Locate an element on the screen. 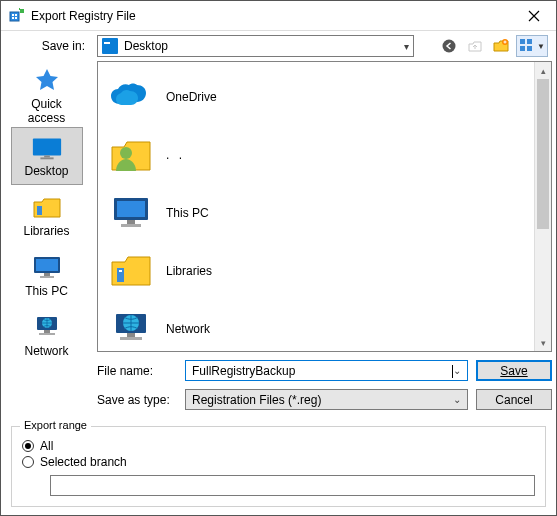 The image size is (557, 516). list-item-label: Libraries is located at coordinates (189, 271).